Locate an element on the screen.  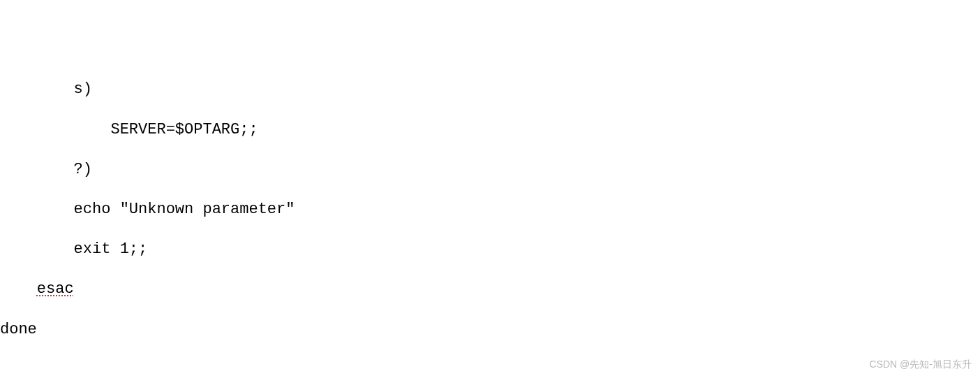
code-line: esac is located at coordinates (490, 289).